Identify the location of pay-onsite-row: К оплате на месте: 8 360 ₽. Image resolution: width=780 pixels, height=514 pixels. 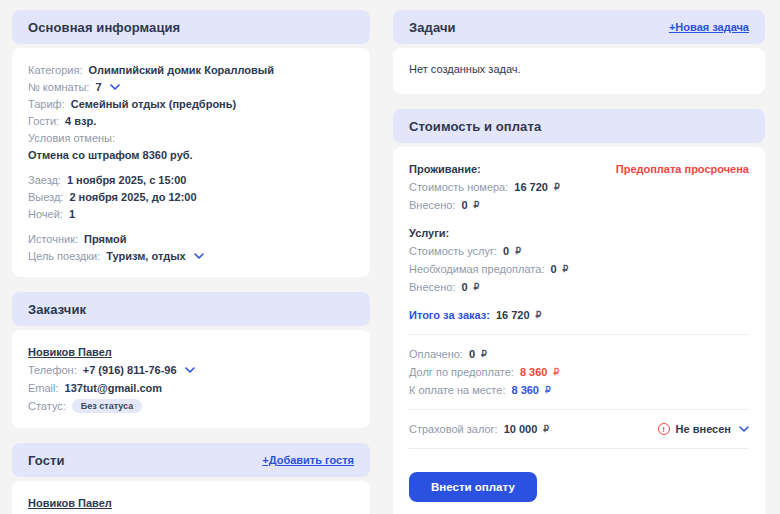
(579, 390).